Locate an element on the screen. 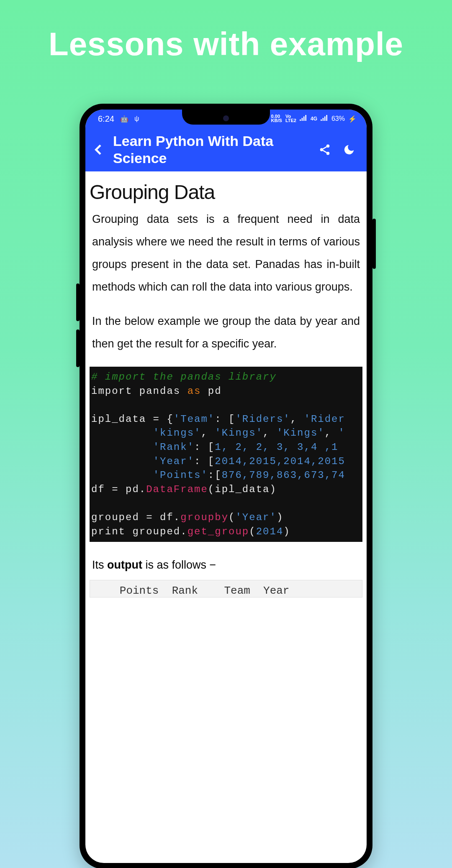 This screenshot has width=452, height=868. phone-notch is located at coordinates (226, 117).